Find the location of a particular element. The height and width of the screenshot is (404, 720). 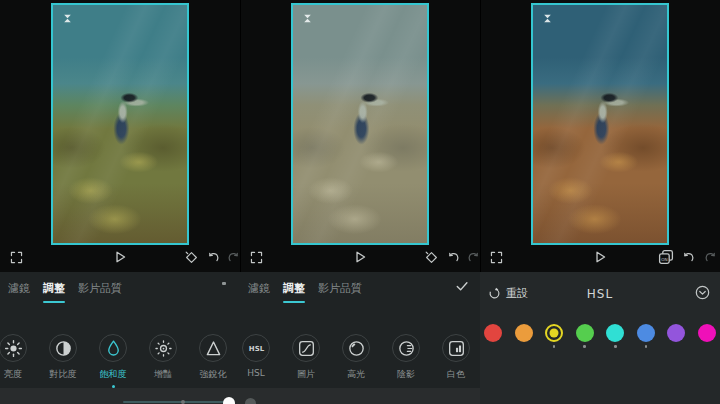

hsl-panel: 重設 HSL 色調 飽和度 is located at coordinates (600, 338).